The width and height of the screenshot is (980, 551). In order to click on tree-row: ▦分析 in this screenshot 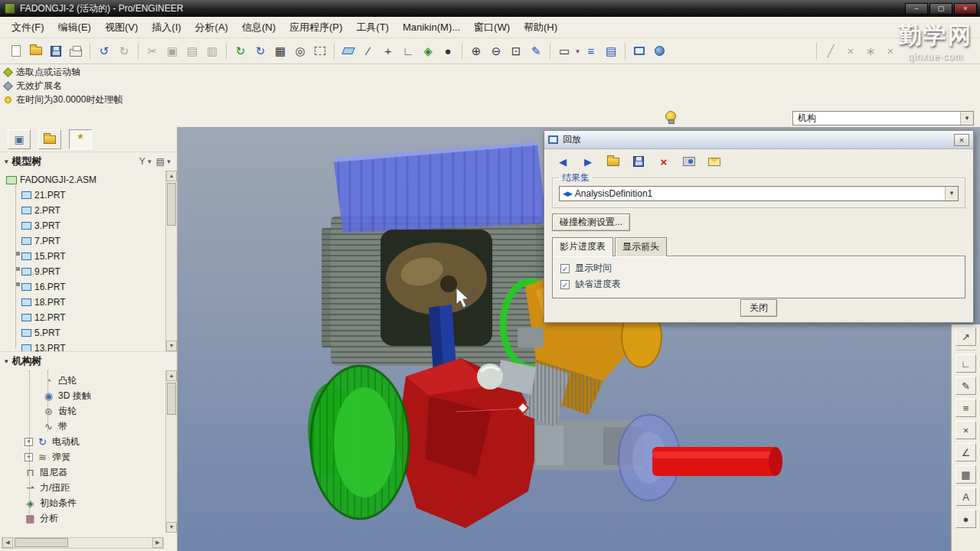, I will do `click(89, 518)`.